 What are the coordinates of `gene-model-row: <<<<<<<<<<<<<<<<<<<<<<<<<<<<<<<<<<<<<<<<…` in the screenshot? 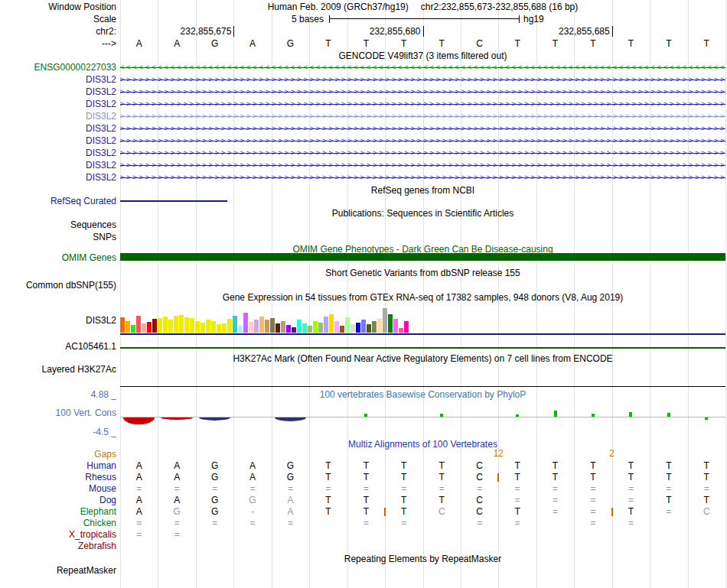 It's located at (422, 67).